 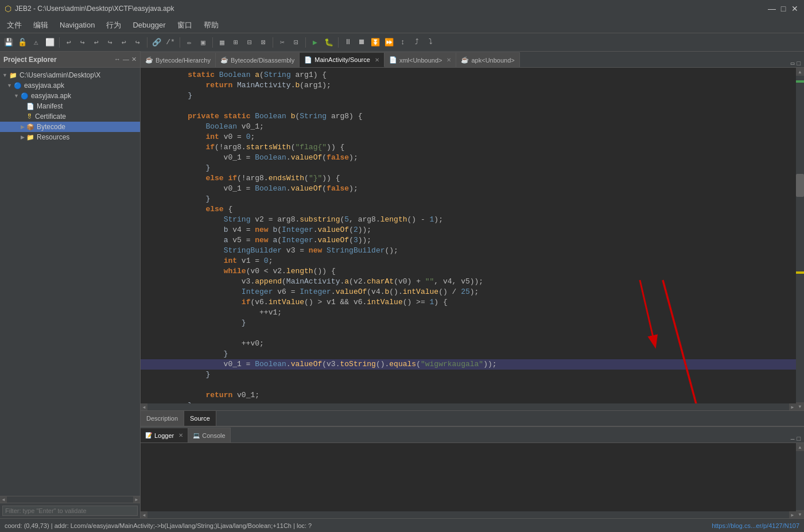 What do you see at coordinates (77, 25) in the screenshot?
I see `menu-item-navigation: Navigation` at bounding box center [77, 25].